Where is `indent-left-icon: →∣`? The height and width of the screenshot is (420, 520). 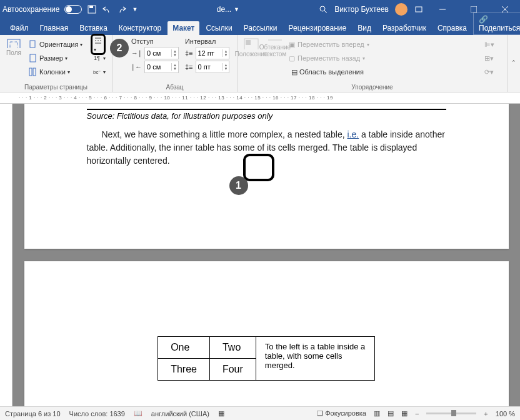
indent-left-icon: →∣ is located at coordinates (136, 54).